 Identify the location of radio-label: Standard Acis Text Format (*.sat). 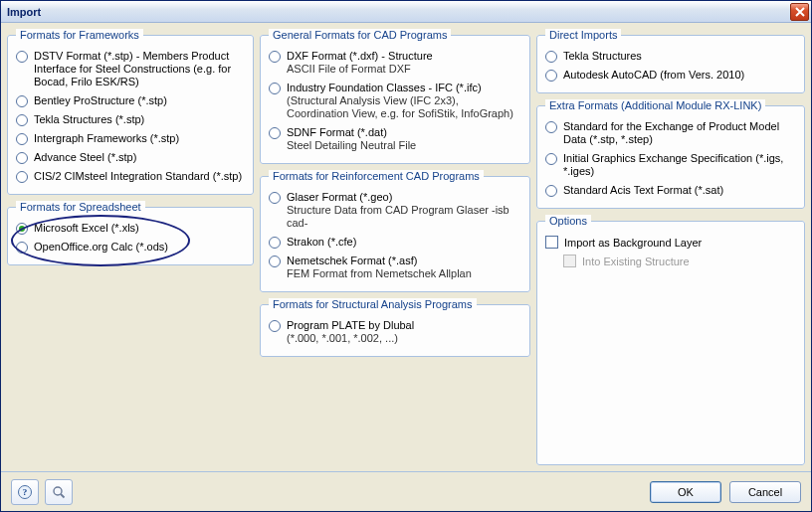
(643, 191).